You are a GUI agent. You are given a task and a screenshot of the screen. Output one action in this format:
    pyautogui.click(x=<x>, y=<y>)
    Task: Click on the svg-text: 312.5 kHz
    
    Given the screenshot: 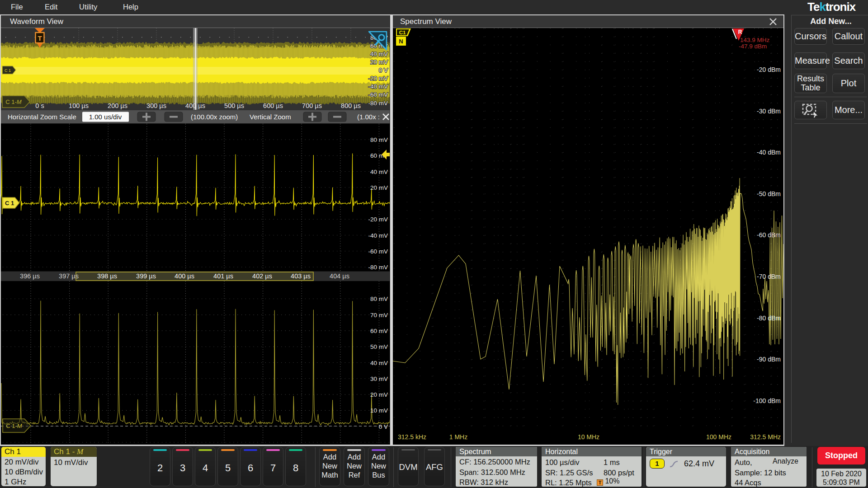 What is the action you would take?
    pyautogui.click(x=412, y=437)
    